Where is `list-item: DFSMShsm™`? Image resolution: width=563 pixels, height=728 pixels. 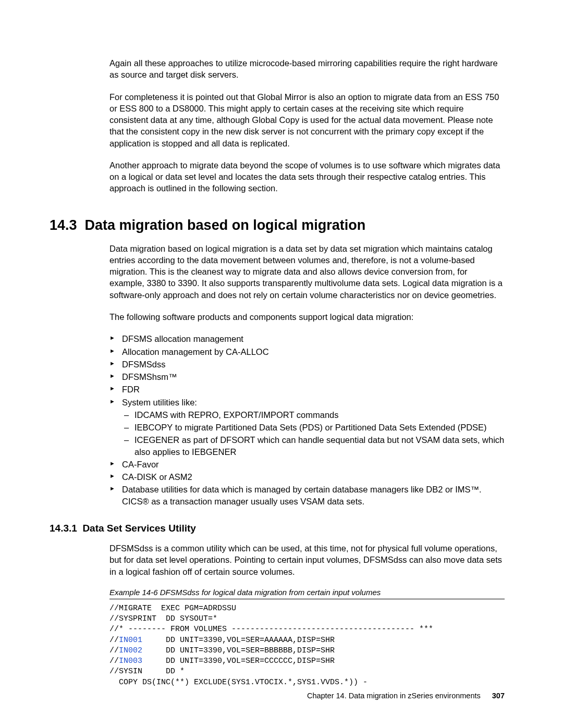 list-item: DFSMShsm™ is located at coordinates (307, 377).